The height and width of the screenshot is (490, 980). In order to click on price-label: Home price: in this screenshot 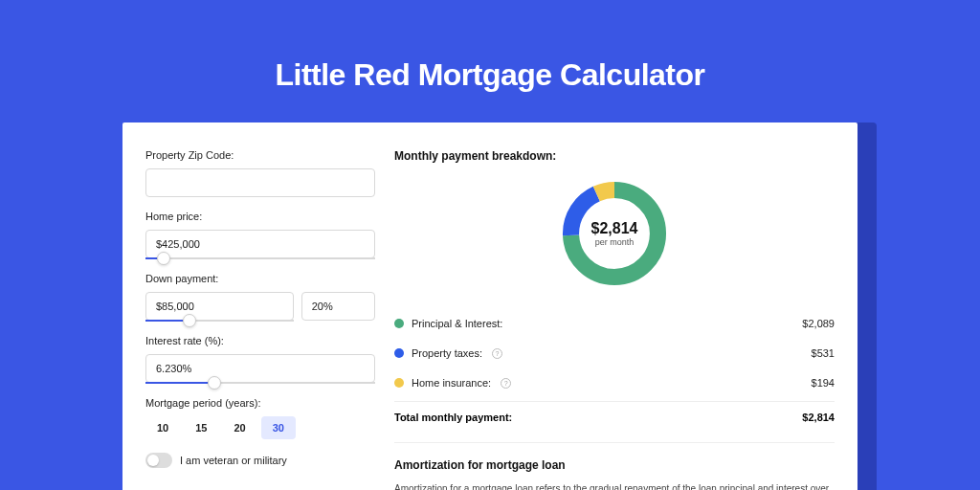, I will do `click(260, 216)`.